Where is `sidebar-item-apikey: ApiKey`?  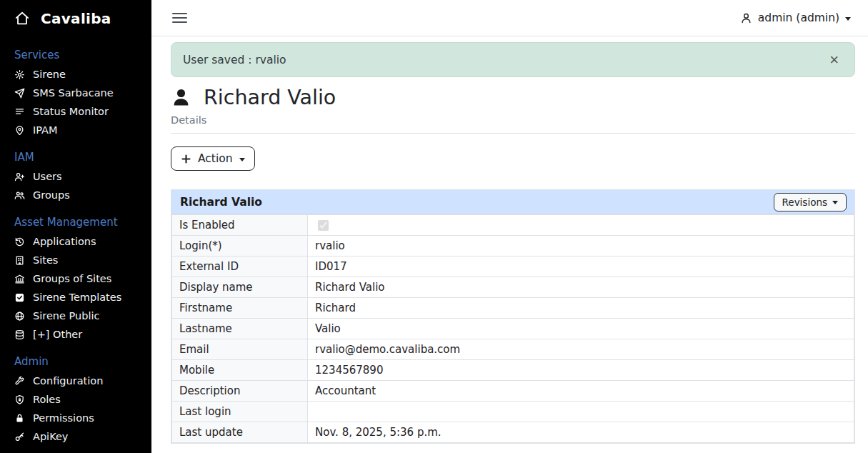
sidebar-item-apikey: ApiKey is located at coordinates (80, 437).